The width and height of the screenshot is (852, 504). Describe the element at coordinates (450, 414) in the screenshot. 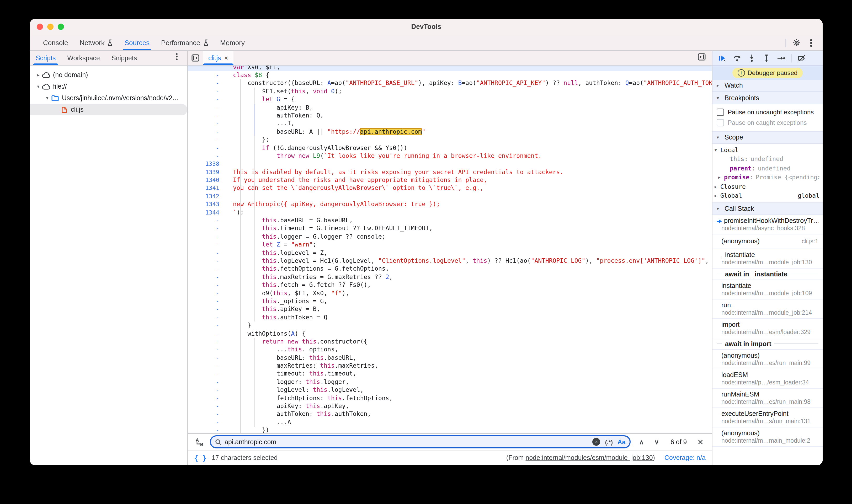

I see `code-line: - authToken: this.authToken,` at that location.